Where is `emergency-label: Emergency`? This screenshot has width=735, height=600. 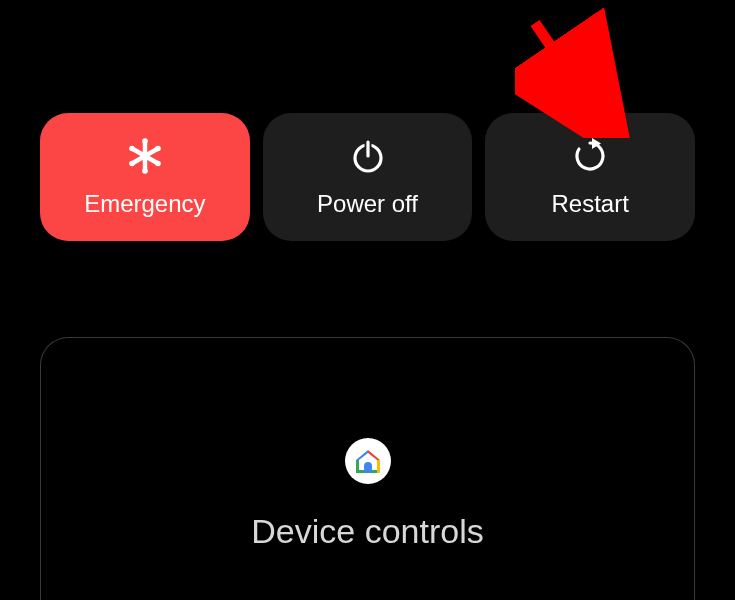
emergency-label: Emergency is located at coordinates (144, 204).